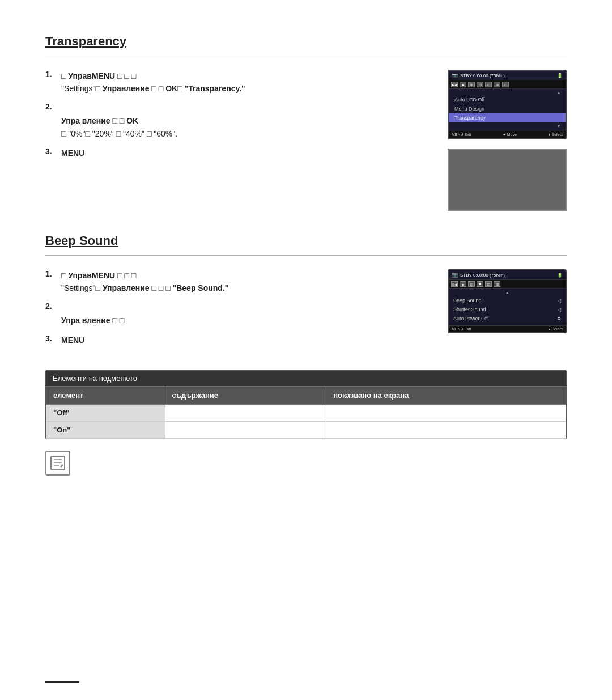  What do you see at coordinates (50, 306) in the screenshot?
I see `bs-step2-number: 2.` at bounding box center [50, 306].